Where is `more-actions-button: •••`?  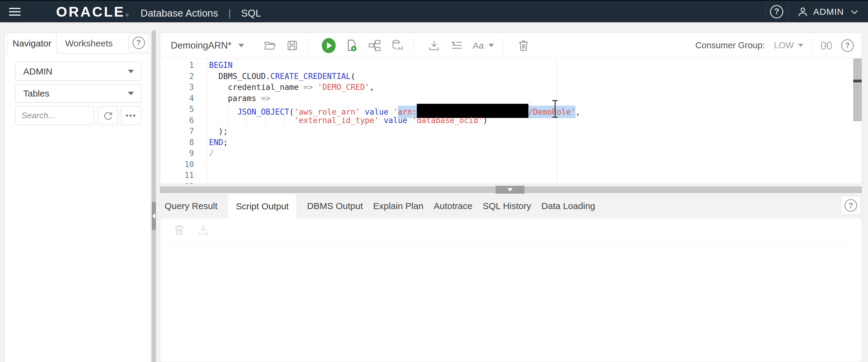 more-actions-button: ••• is located at coordinates (131, 116).